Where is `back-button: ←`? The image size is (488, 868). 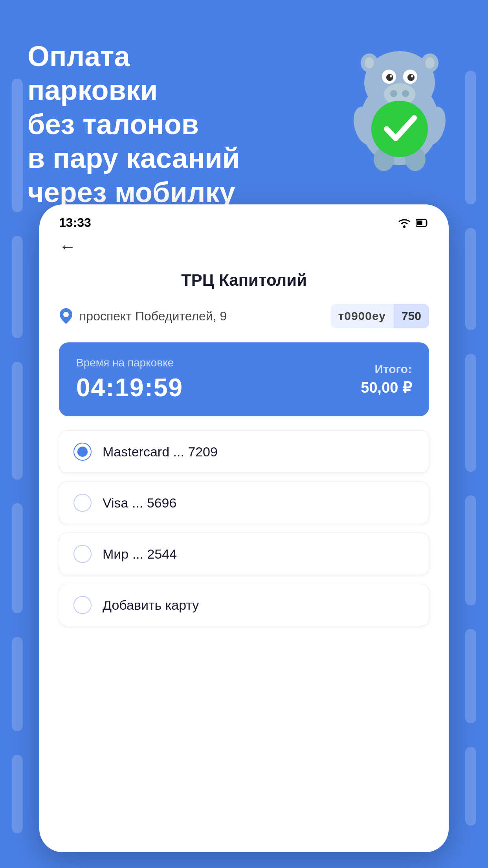 back-button: ← is located at coordinates (244, 246).